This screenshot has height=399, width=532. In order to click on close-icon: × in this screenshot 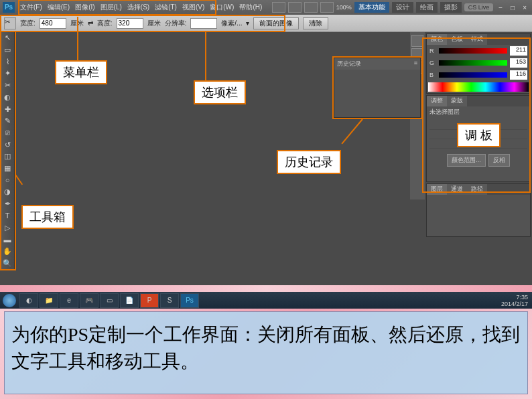, I will do `click(525, 8)`.